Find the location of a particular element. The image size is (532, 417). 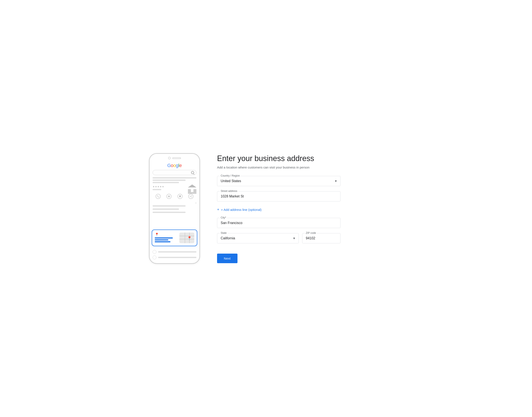

zip-label: ZIP code is located at coordinates (311, 233).